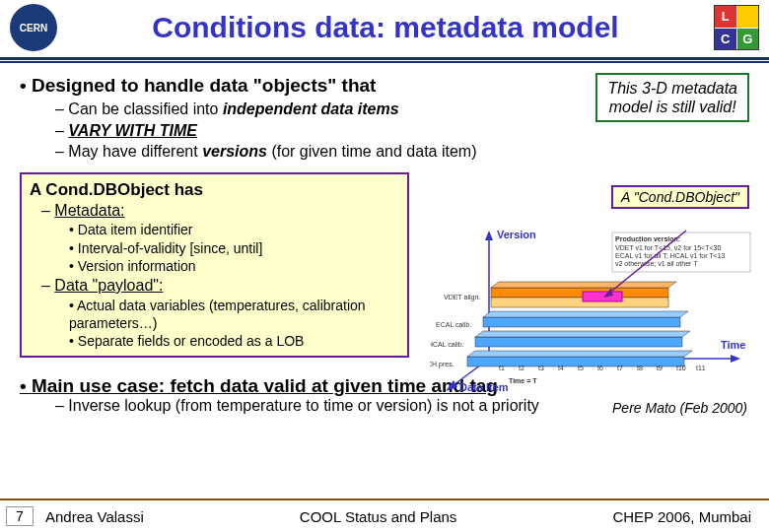 Image resolution: width=769 pixels, height=532 pixels. Describe the element at coordinates (95, 516) in the screenshot. I see `footer-author: Andrea Valassi` at that location.